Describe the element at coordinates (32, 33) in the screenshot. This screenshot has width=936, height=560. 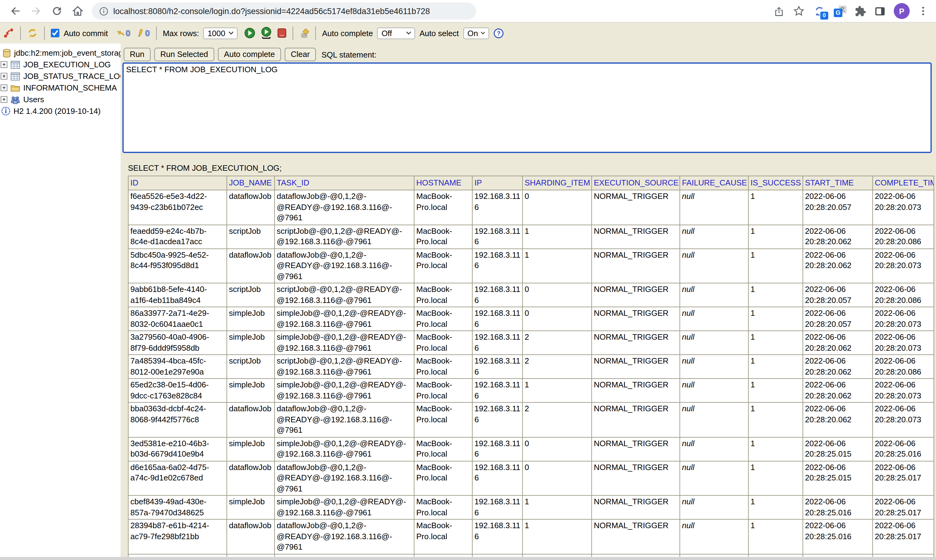
I see `refresh-icon` at that location.